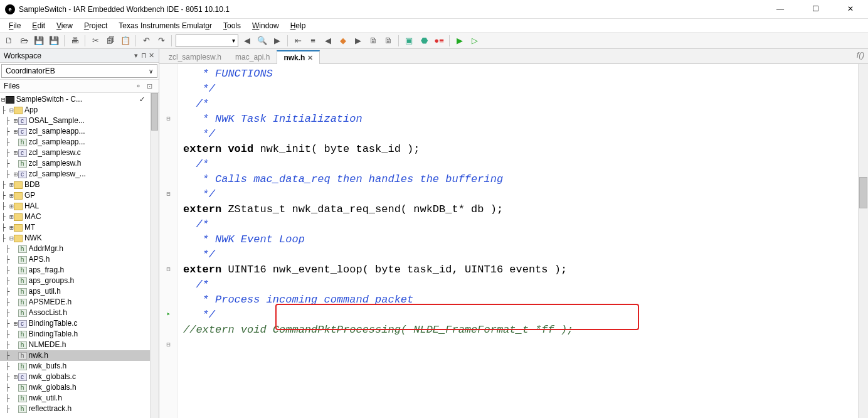  I want to click on undo-icon: ↶, so click(146, 41).